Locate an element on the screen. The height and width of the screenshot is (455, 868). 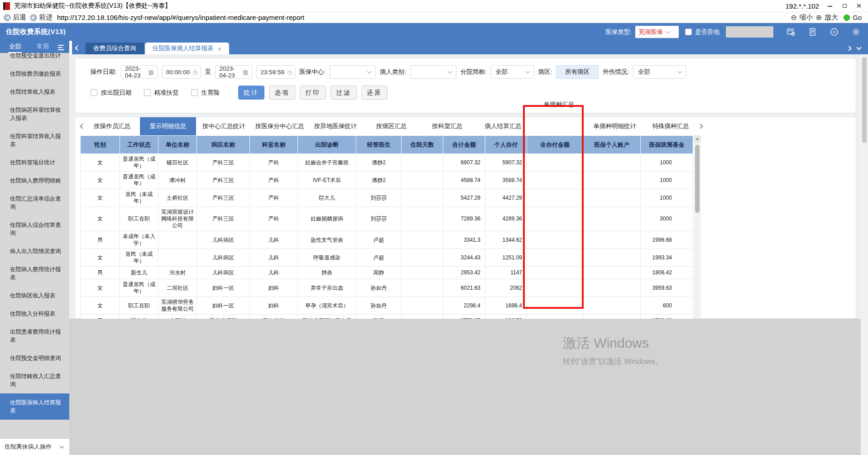
report-subtab: 按异地医保统计 is located at coordinates (335, 126).